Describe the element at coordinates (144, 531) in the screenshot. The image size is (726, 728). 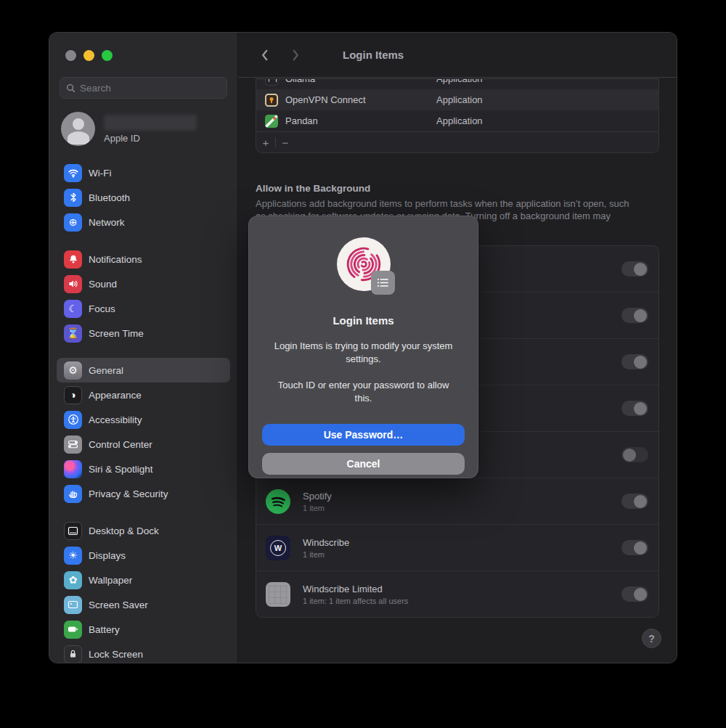
I see `sidebar-item-desktop-dock: Desktop & Dock` at that location.